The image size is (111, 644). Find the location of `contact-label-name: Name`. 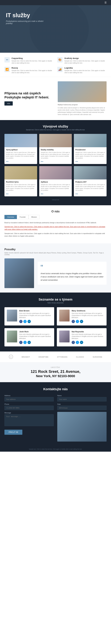

contact-label-name: Name is located at coordinates (82, 396).